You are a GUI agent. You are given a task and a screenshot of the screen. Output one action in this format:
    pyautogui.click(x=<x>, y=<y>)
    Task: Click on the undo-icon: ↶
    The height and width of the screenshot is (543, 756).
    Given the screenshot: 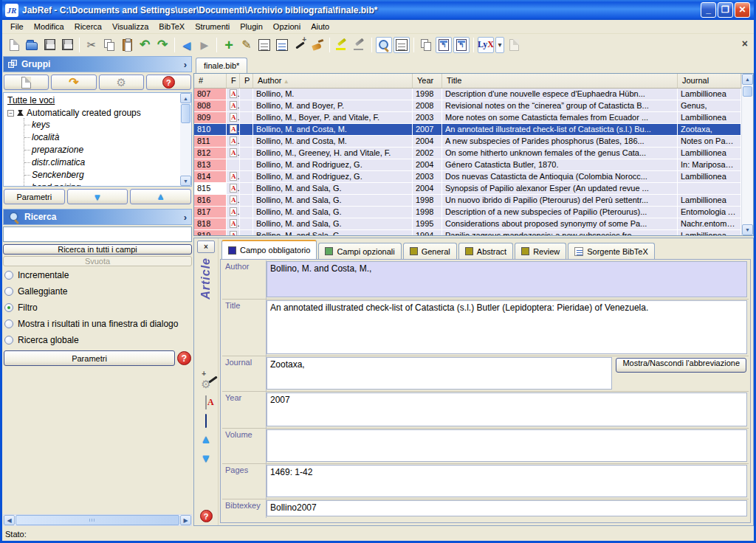 What is the action you would take?
    pyautogui.click(x=145, y=45)
    